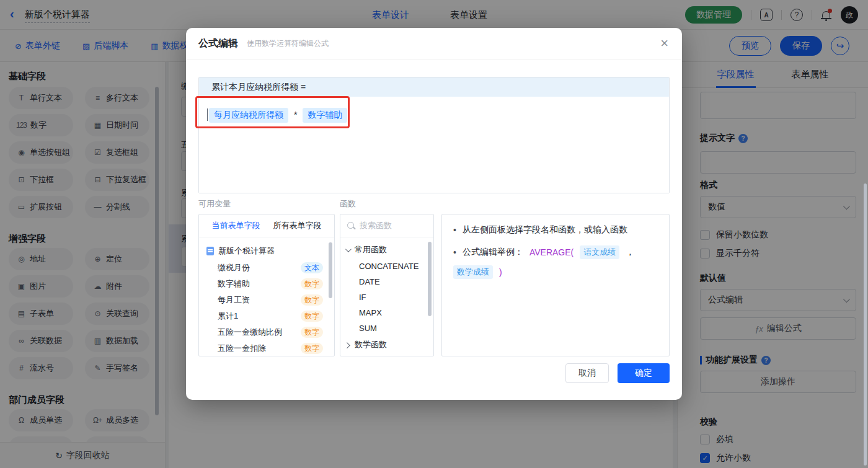 The width and height of the screenshot is (868, 468). Describe the element at coordinates (545, 230) in the screenshot. I see `help-tip-text: 从左侧面板选择字段名和函数，或输入函数` at that location.